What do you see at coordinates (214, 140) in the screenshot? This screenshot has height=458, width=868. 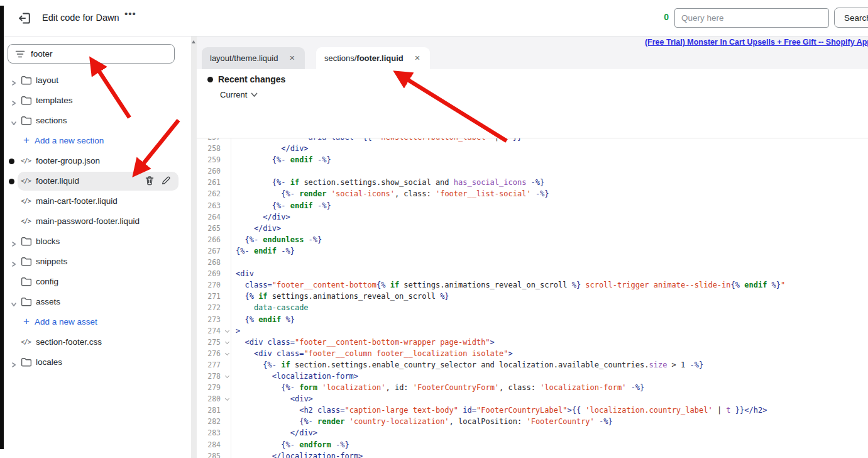 I see `line-number: 257` at bounding box center [214, 140].